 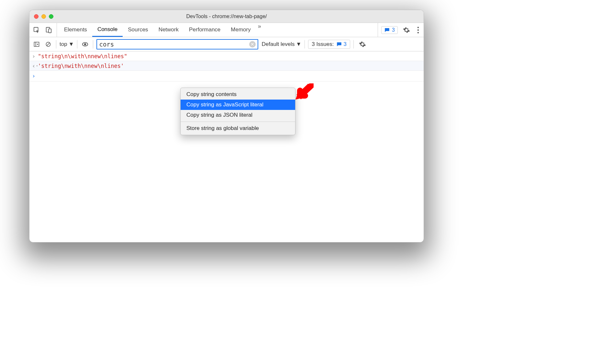 What do you see at coordinates (282, 44) in the screenshot?
I see `log-levels-selector: Default levels ▼` at bounding box center [282, 44].